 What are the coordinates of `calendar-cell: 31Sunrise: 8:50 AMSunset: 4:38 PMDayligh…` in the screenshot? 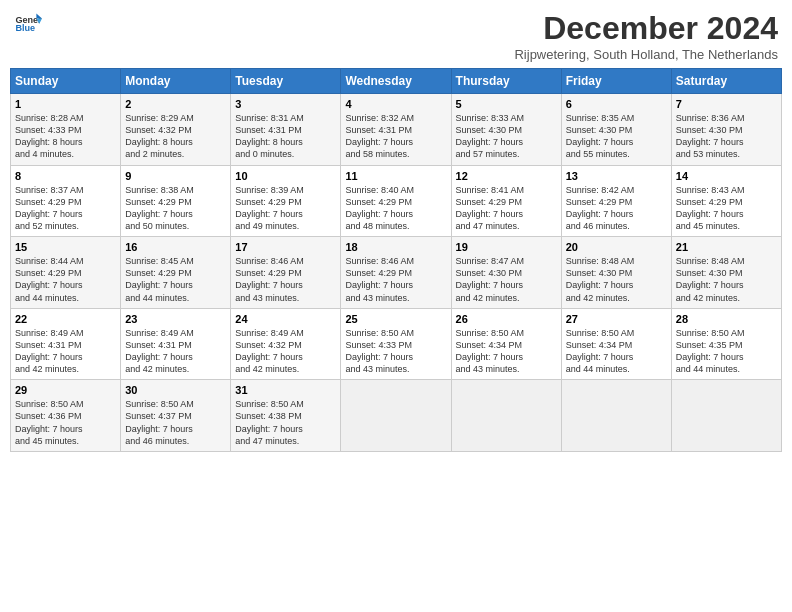 It's located at (286, 416).